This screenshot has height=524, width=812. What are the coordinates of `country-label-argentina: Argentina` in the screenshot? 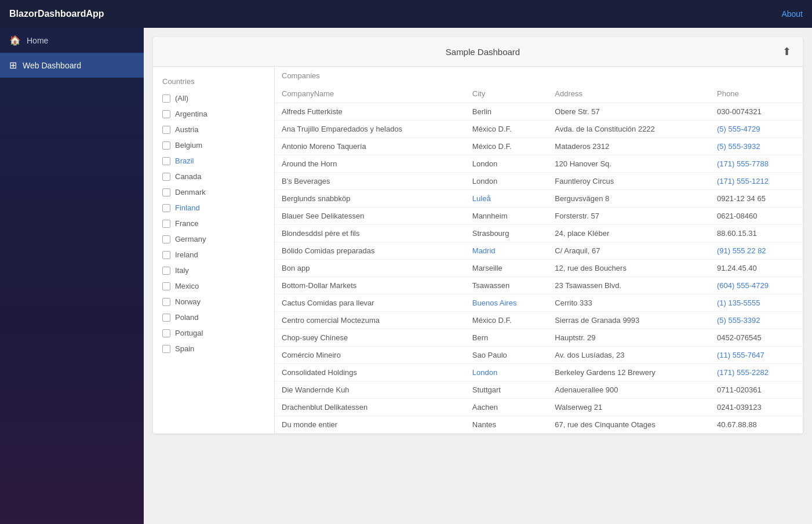 It's located at (191, 114).